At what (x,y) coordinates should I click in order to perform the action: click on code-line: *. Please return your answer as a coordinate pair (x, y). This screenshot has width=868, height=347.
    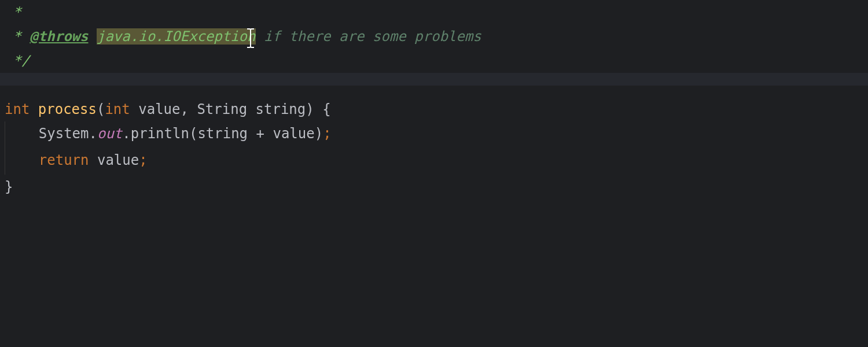
    Looking at the image, I should click on (434, 12).